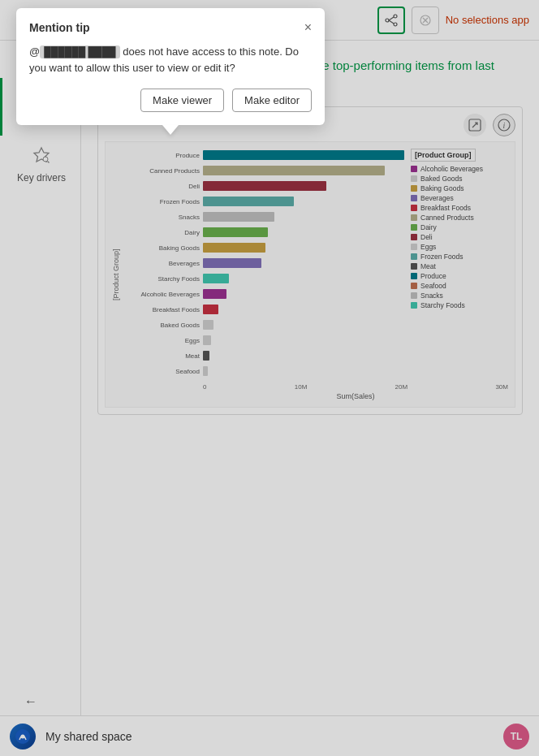  I want to click on mention-tip-modal: Mention tip × @██████ ████ does not have…, so click(170, 67).